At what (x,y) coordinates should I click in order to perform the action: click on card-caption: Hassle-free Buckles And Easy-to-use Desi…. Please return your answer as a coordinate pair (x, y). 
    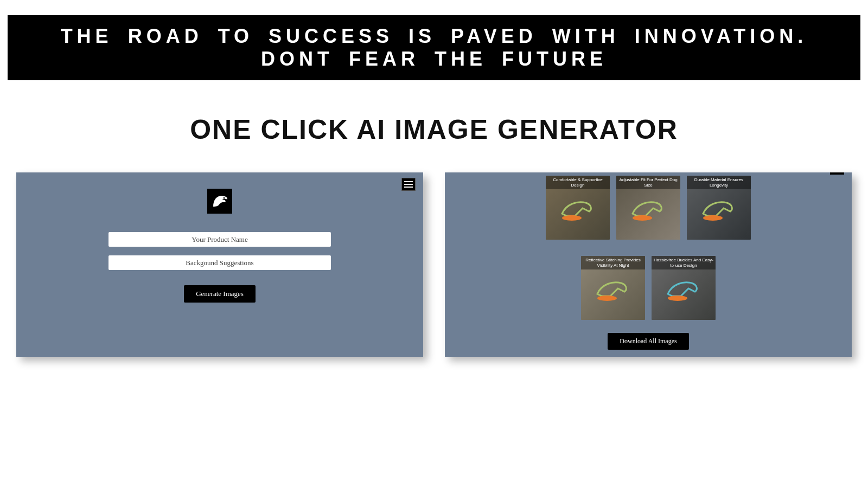
    Looking at the image, I should click on (684, 262).